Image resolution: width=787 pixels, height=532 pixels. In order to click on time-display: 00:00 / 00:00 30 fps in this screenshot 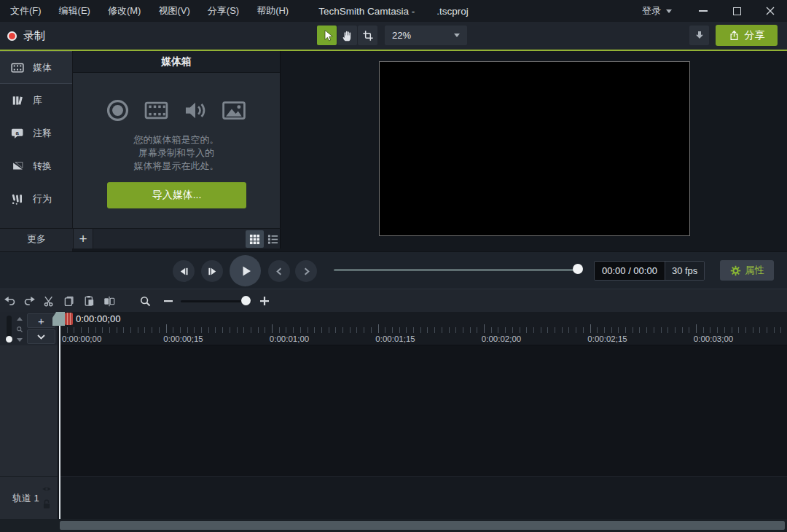, I will do `click(649, 271)`.